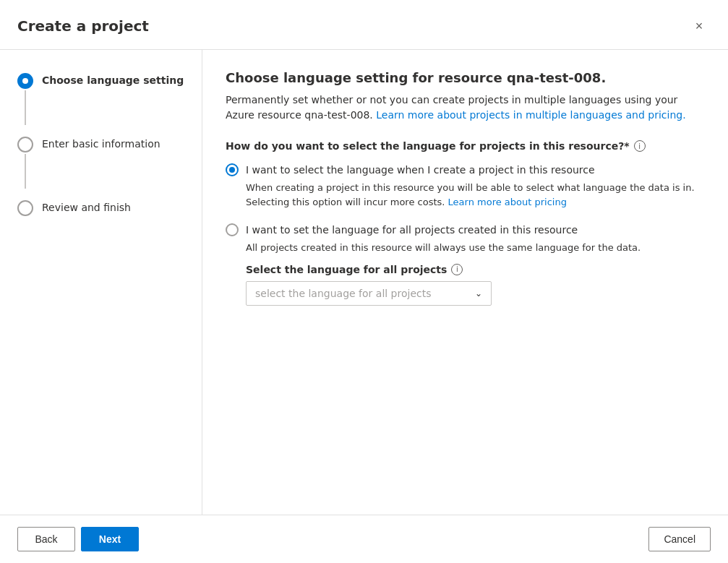 The image size is (728, 563). What do you see at coordinates (78, 539) in the screenshot?
I see `footer-left-buttons: Back Next` at bounding box center [78, 539].